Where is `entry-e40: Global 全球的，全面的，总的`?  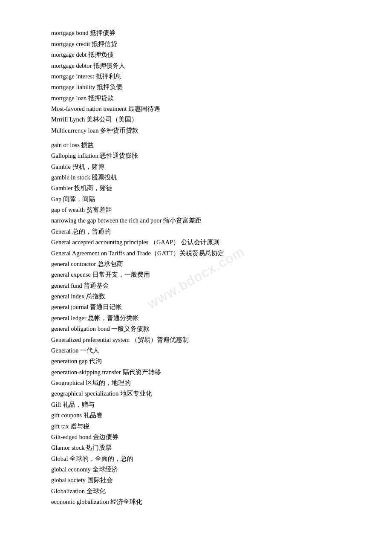
entry-e40: Global 全球的，全面的，总的 is located at coordinates (196, 459).